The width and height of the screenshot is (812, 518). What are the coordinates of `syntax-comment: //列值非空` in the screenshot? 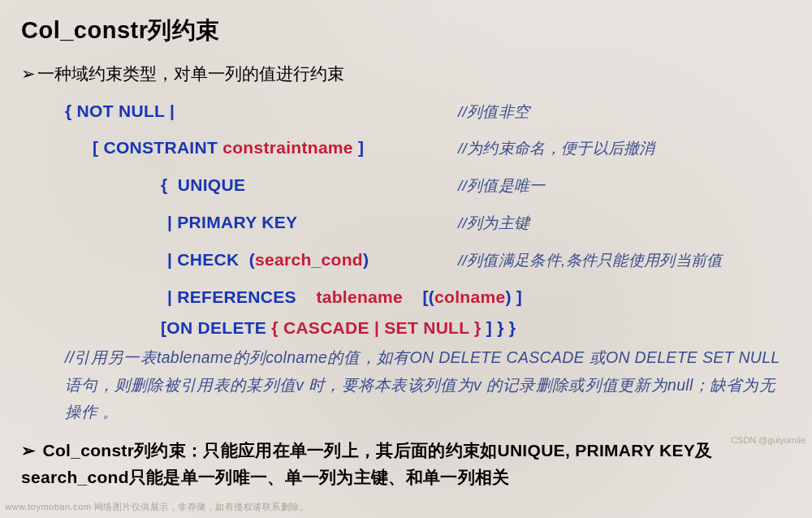 It's located at (494, 112).